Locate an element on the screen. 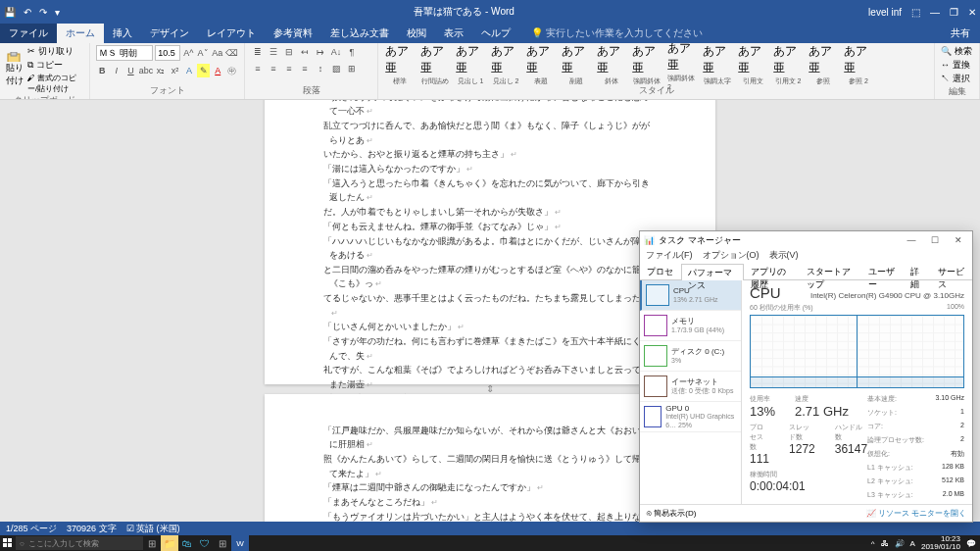 The height and width of the screenshot is (551, 980). clear-format-icon: ⌫ is located at coordinates (231, 53).